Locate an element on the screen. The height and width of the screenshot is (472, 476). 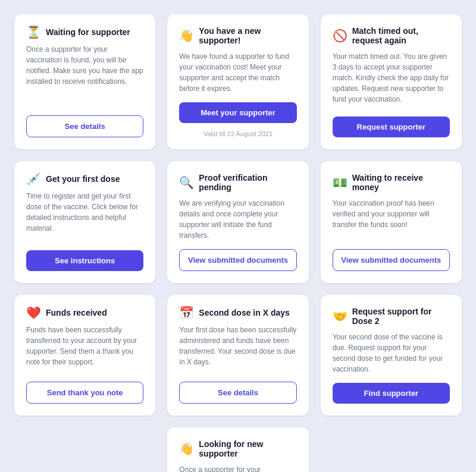
card-title-proof-verification: Proof verification pending is located at coordinates (248, 182).